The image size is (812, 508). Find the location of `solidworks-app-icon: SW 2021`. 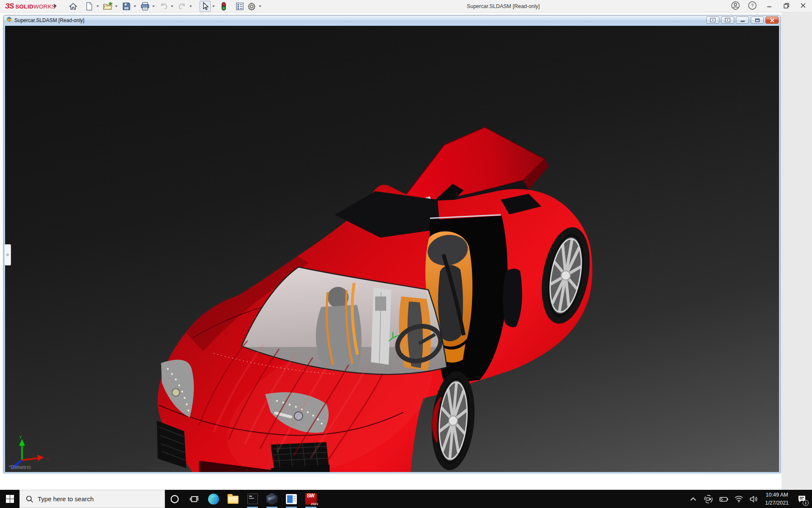

solidworks-app-icon: SW 2021 is located at coordinates (311, 499).